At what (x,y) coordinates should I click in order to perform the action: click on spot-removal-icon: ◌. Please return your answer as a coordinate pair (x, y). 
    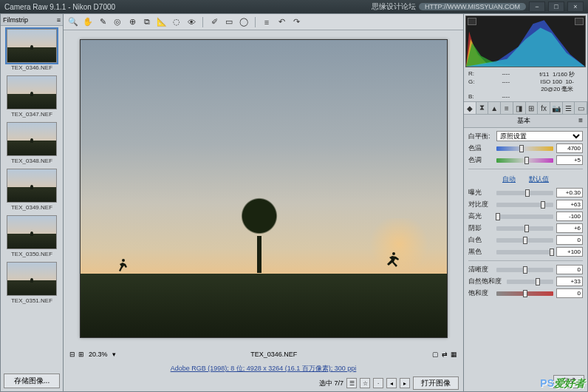
    Looking at the image, I should click on (177, 22).